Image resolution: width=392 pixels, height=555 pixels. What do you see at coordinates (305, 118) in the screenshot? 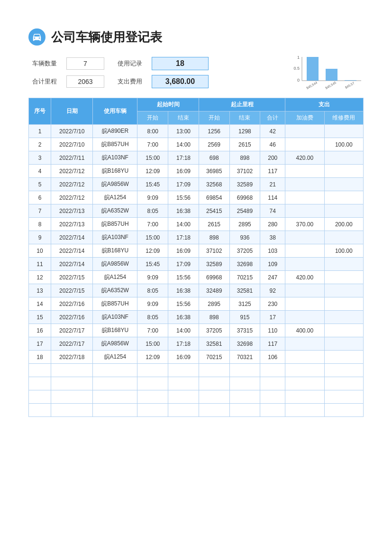
I see `header-fuel: 加油费` at bounding box center [305, 118].